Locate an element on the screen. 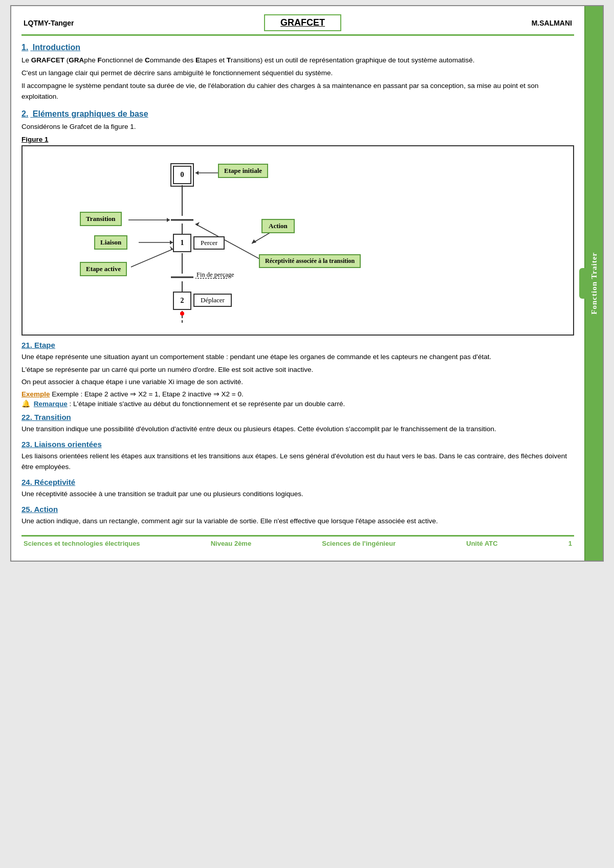 This screenshot has height=868, width=614. figure-label: Figure 1 is located at coordinates (298, 139).